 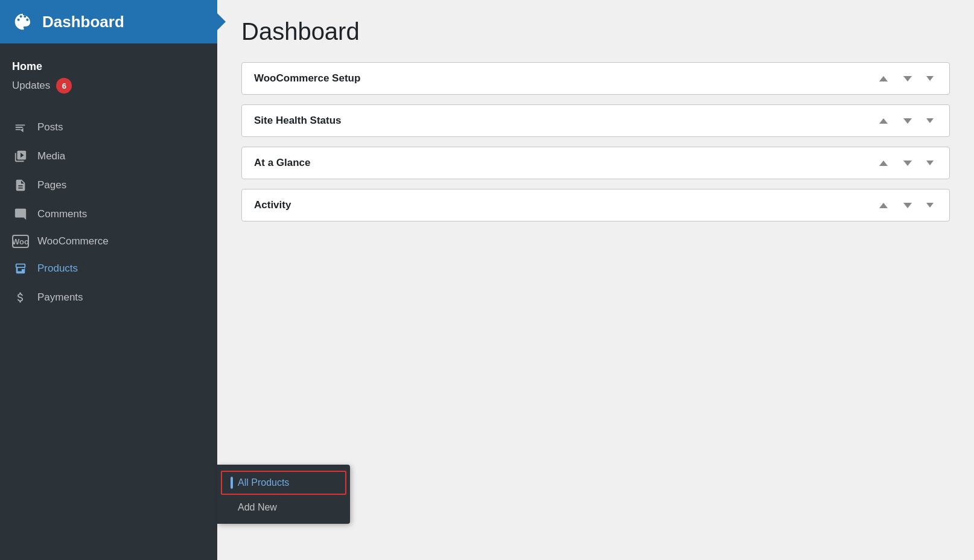 What do you see at coordinates (109, 241) in the screenshot?
I see `sidebar-item-woocommerce: Woo WooCommerce` at bounding box center [109, 241].